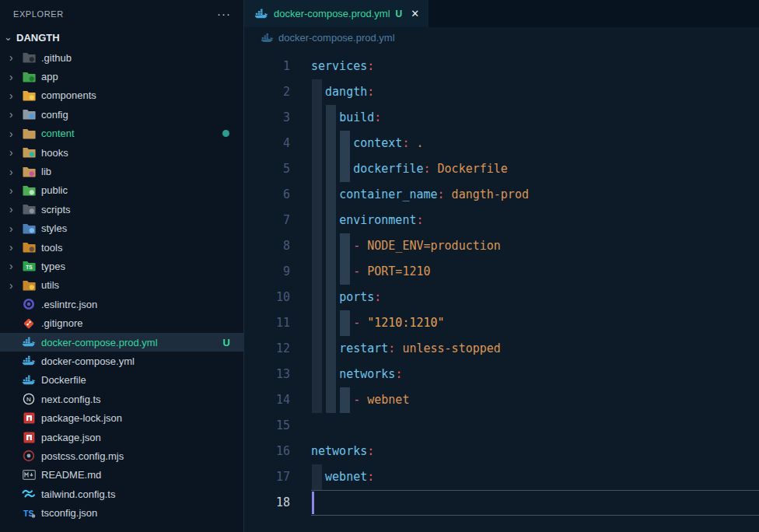 The width and height of the screenshot is (759, 532). Describe the element at coordinates (502, 37) in the screenshot. I see `breadcrumb: docker-compose.prod.yml` at that location.